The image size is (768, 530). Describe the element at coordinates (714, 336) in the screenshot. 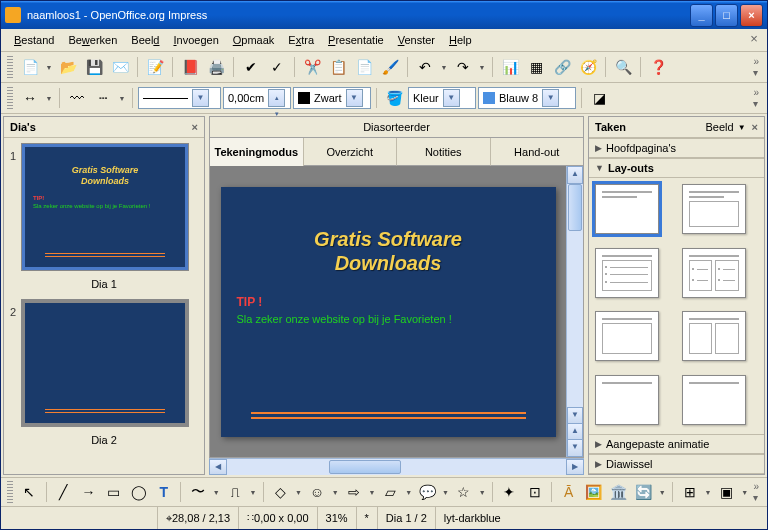

I see `layout-title-two-content` at that location.